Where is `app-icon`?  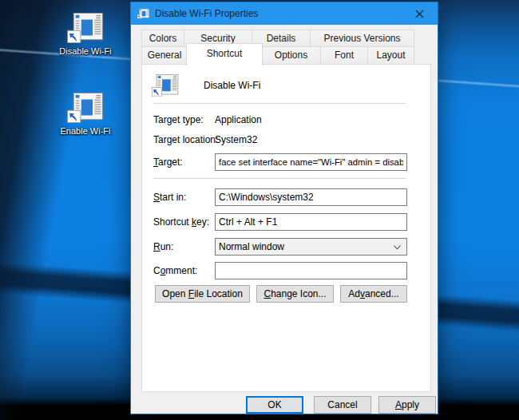
app-icon is located at coordinates (144, 14).